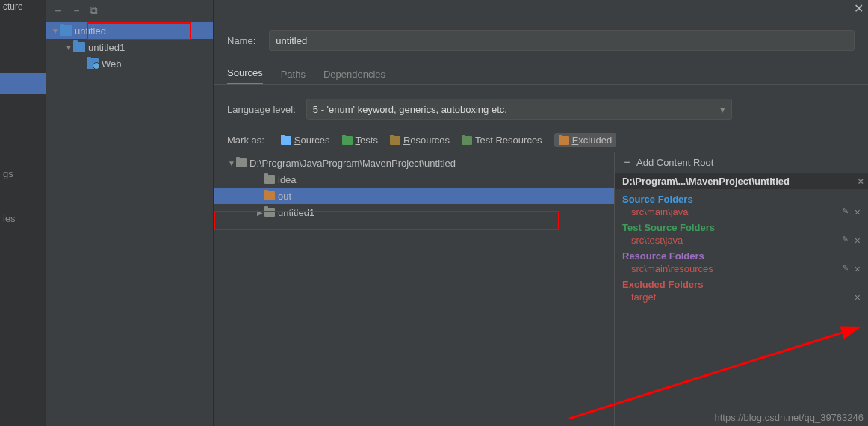 Image resolution: width=868 pixels, height=426 pixels. I want to click on tree-toolbar: ＋ － ⧉, so click(130, 10).